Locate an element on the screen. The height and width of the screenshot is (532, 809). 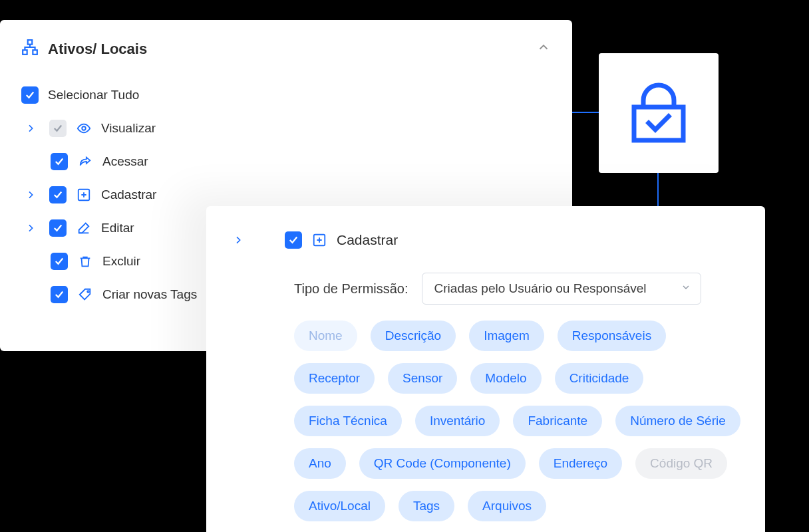
field-chip: Sensor is located at coordinates (422, 378).